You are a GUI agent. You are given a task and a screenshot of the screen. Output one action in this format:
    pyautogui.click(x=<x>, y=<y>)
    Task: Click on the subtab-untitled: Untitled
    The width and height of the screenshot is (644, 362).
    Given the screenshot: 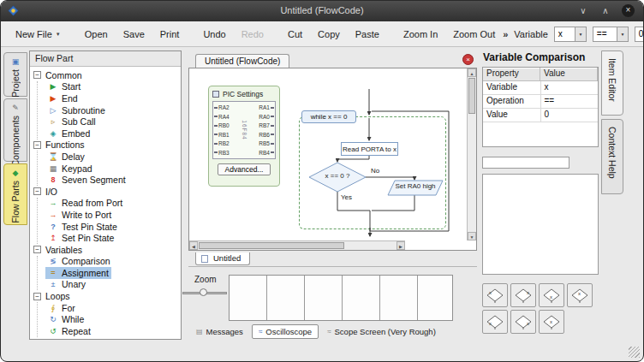 What is the action you would take?
    pyautogui.click(x=223, y=258)
    